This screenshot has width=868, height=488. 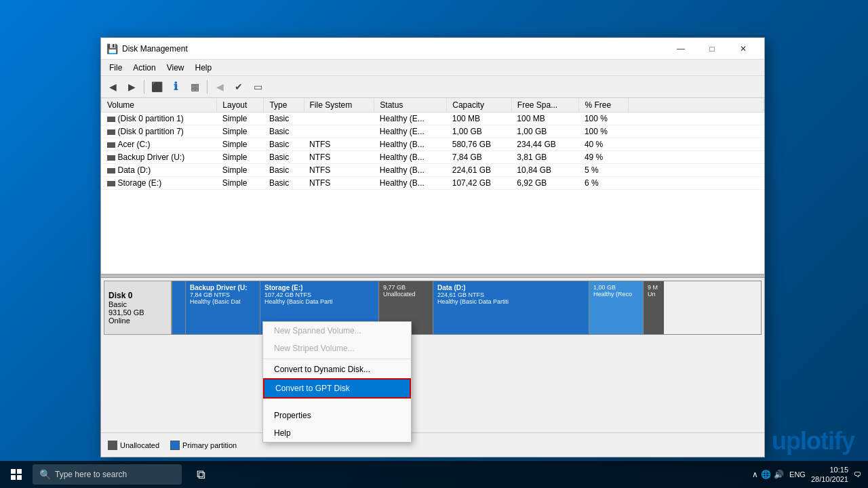 What do you see at coordinates (283, 106) in the screenshot?
I see `col-type: Type` at bounding box center [283, 106].